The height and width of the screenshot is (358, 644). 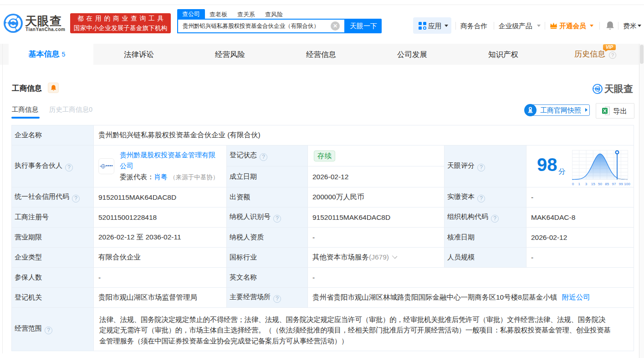 What do you see at coordinates (593, 184) in the screenshot?
I see `svg-text: 15` at bounding box center [593, 184].